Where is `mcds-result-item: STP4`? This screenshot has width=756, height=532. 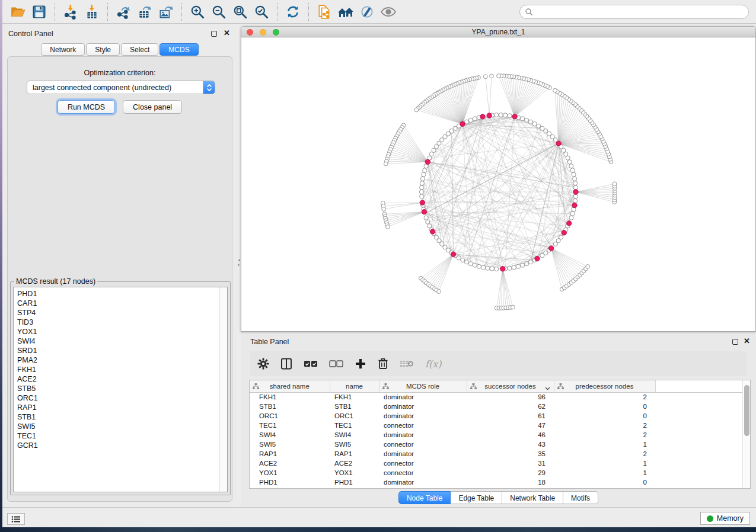
mcds-result-item: STP4 is located at coordinates (122, 313).